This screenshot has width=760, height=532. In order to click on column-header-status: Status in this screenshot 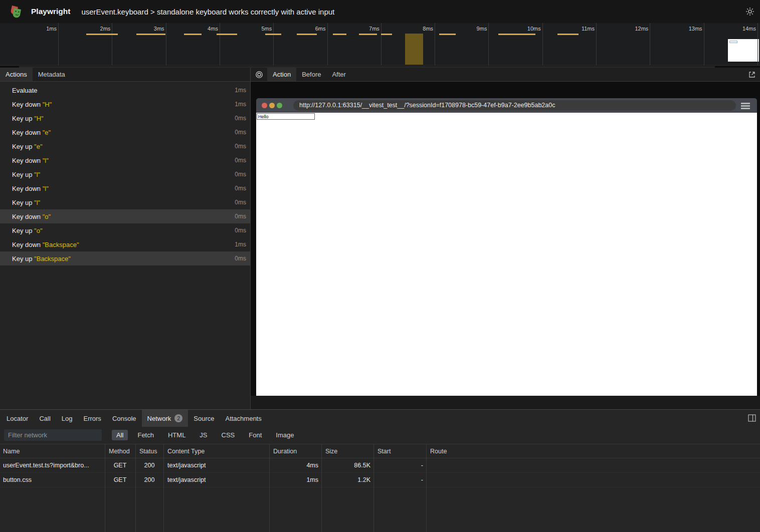, I will do `click(149, 451)`.